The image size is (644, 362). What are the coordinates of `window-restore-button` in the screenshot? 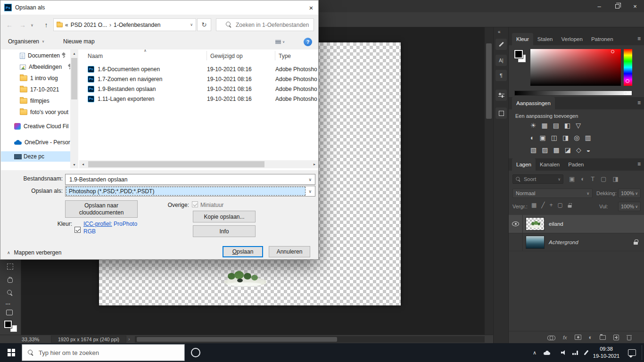 It's located at (617, 6).